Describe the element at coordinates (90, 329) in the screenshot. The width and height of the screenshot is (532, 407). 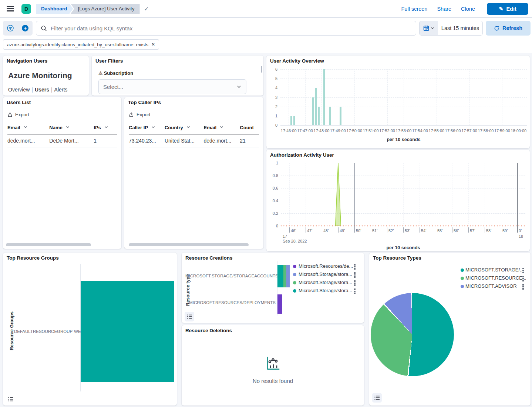
I see `top-resource-groups-chart: Resource GroupsDEFAULTRESOURCEGROUP-WEU` at that location.